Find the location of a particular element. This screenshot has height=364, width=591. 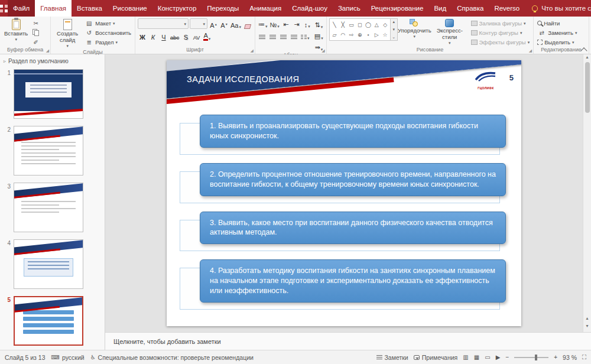

task-text-box: 4. Разработать методику воспитания гибко… is located at coordinates (353, 281).